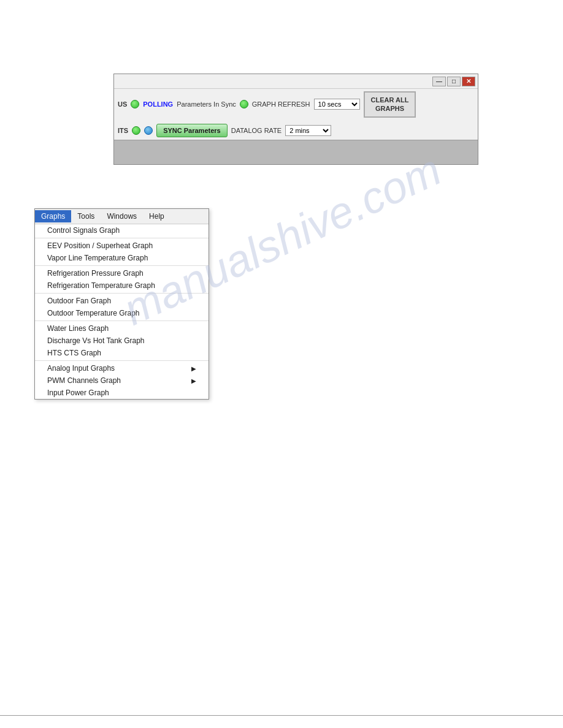 The image size is (563, 728). Describe the element at coordinates (121, 304) in the screenshot. I see `graphs-dropdown-menu: Graphs Tools Windows Help Control Signal…` at that location.